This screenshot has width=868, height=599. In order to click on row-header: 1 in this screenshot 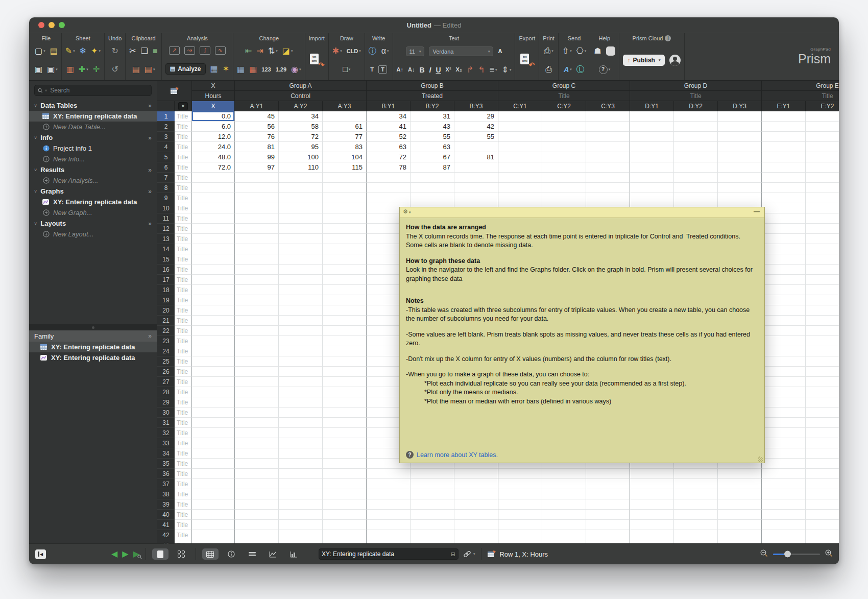, I will do `click(166, 116)`.